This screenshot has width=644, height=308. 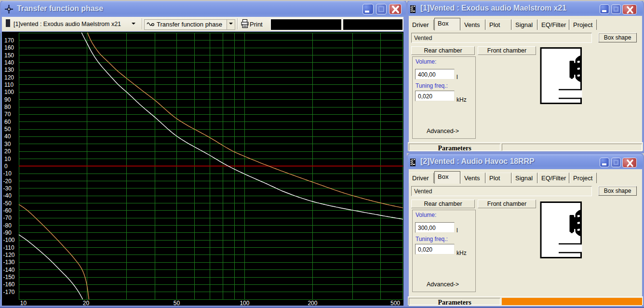 What do you see at coordinates (8, 226) in the screenshot?
I see `svg-text: -80` at bounding box center [8, 226].